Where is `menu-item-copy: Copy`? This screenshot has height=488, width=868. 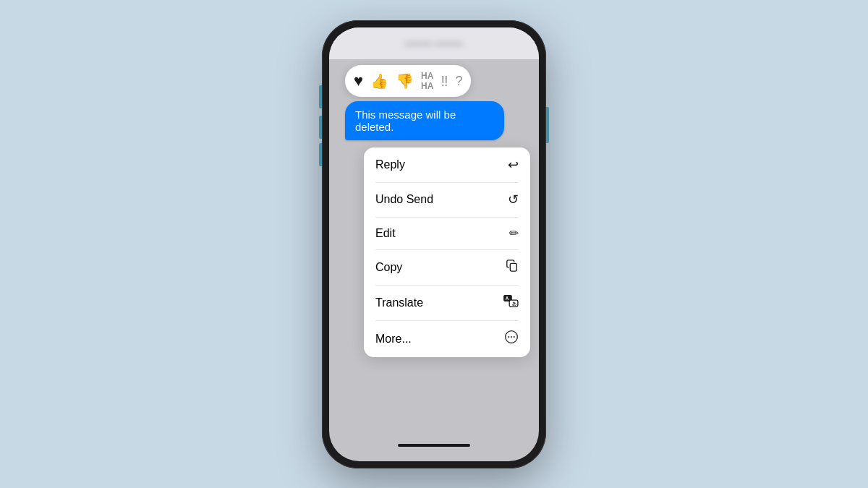 menu-item-copy: Copy is located at coordinates (447, 267).